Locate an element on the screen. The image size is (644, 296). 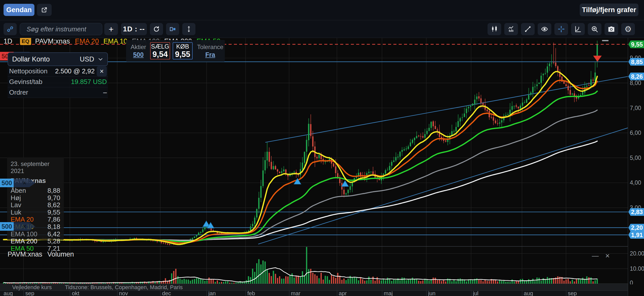
price-alert-badge: 1,91 is located at coordinates (636, 235).